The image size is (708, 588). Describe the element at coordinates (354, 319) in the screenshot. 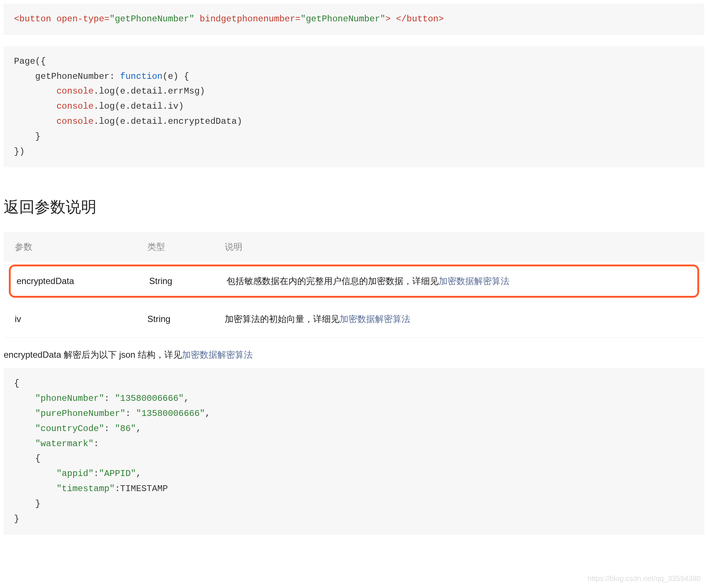

I see `table-row: iv String 加密算法的初始向量，详细见加密数据解密算法` at that location.